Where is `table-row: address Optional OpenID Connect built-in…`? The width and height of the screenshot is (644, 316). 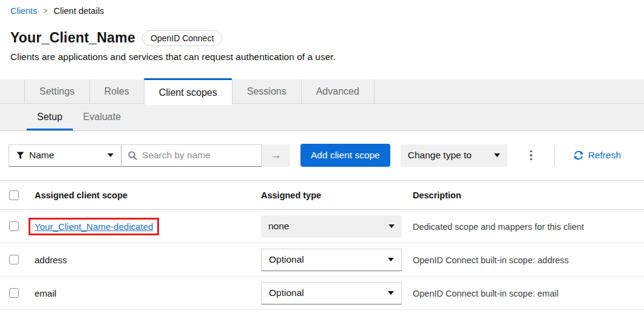 table-row: address Optional OpenID Connect built-in… is located at coordinates (322, 260).